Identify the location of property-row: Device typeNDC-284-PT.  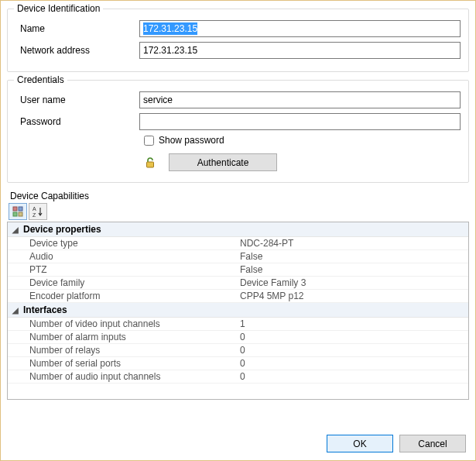
(238, 243).